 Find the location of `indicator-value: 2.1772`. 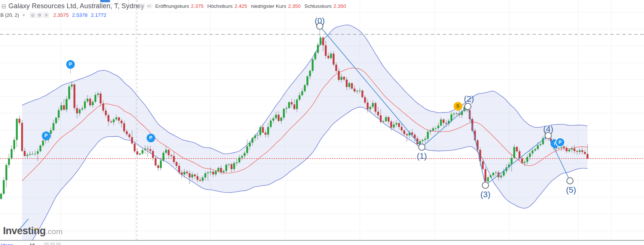

indicator-value: 2.1772 is located at coordinates (99, 15).